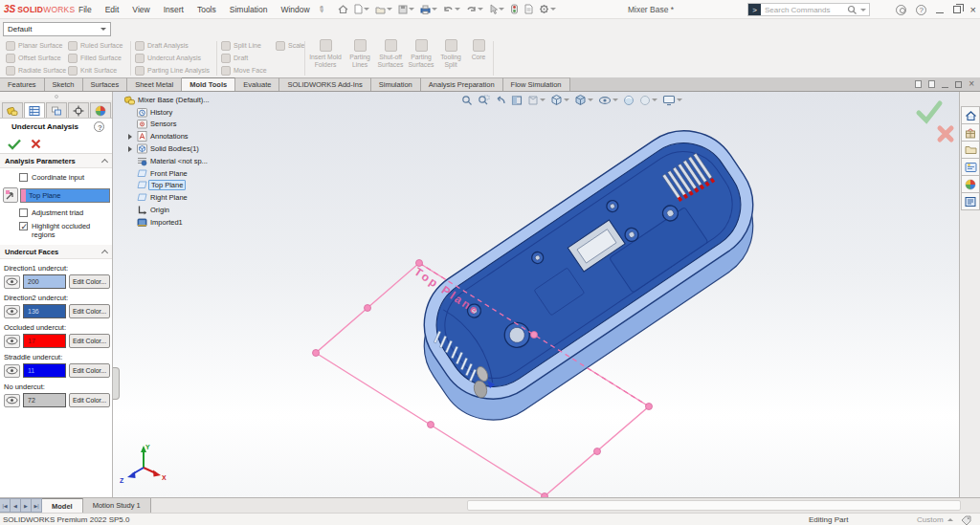 The image size is (980, 525). Describe the element at coordinates (970, 201) in the screenshot. I see `custom-properties-tab` at that location.